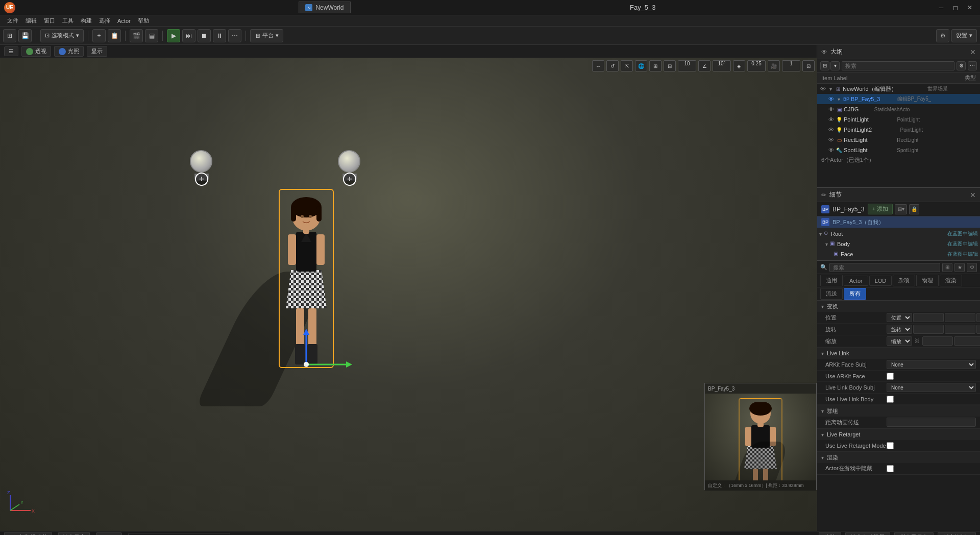 The image size is (980, 535). I want to click on menu-file: 文件, so click(13, 20).